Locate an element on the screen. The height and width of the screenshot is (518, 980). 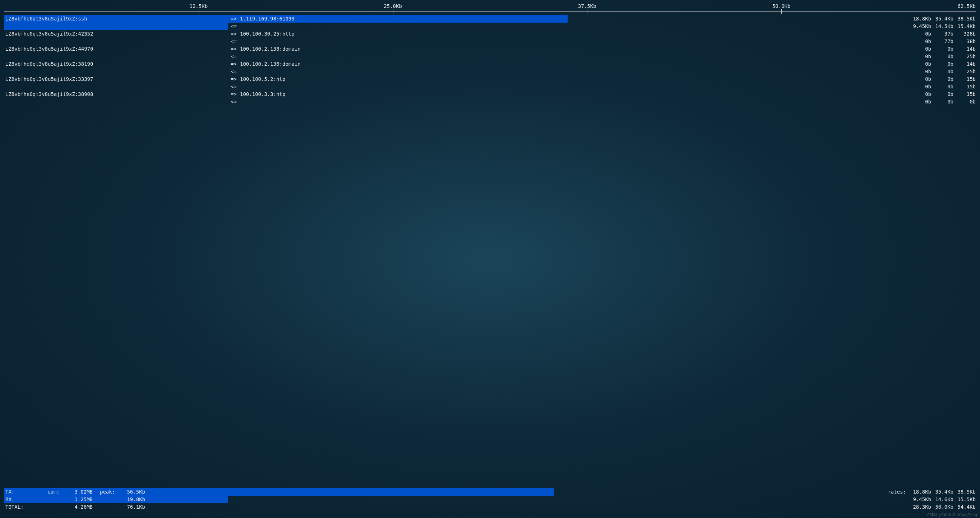
rate-40s: 15.5Kb is located at coordinates (965, 499).